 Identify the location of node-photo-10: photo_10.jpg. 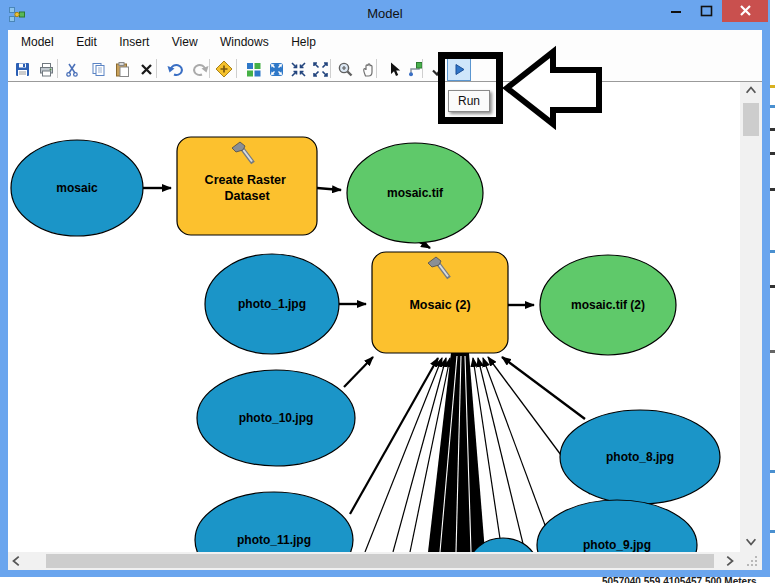
(276, 418).